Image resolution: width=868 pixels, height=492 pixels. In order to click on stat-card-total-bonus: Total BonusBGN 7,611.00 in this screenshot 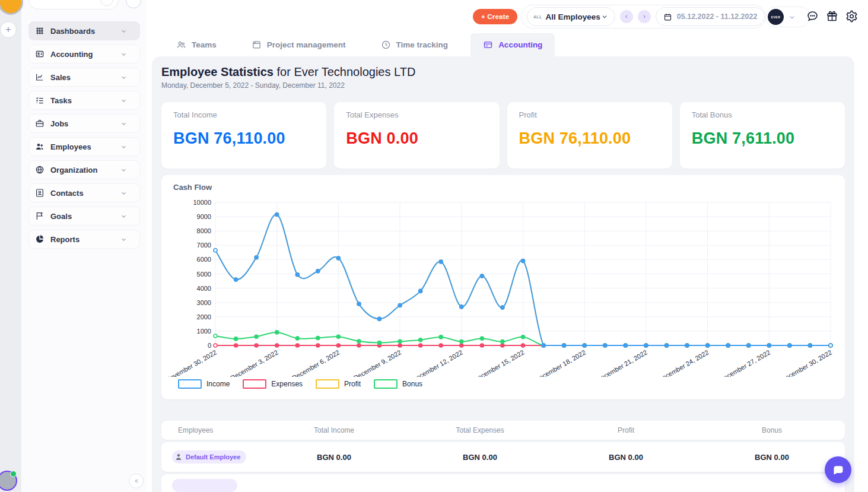, I will do `click(762, 135)`.